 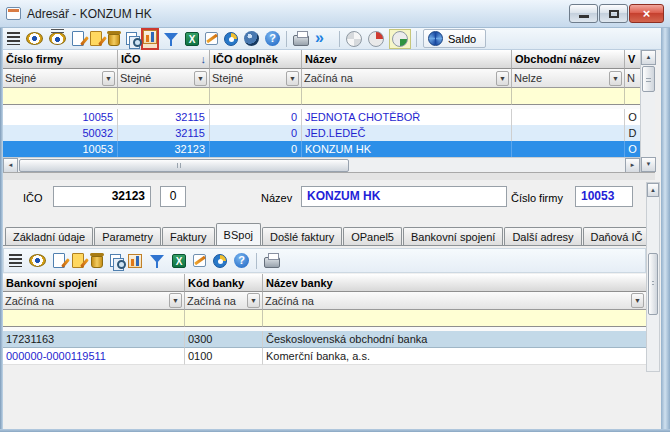 I want to click on cell-spojeni: 17231163, so click(x=94, y=340).